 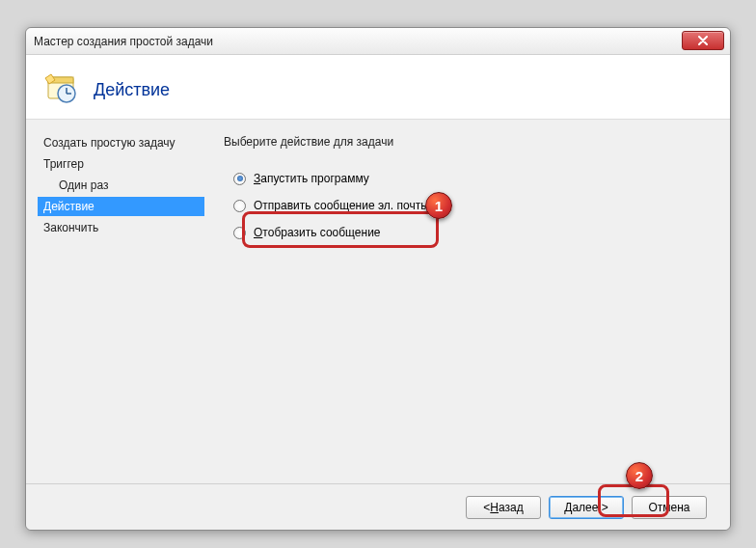 What do you see at coordinates (61, 90) in the screenshot?
I see `task-scheduler-icon` at bounding box center [61, 90].